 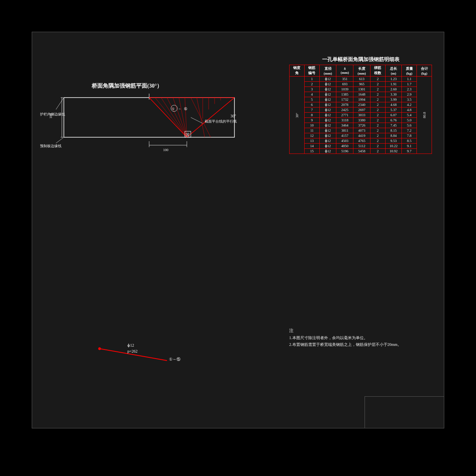 What do you see at coordinates (393, 94) in the screenshot?
I see `cell-r3-c6: 3.30` at bounding box center [393, 94].